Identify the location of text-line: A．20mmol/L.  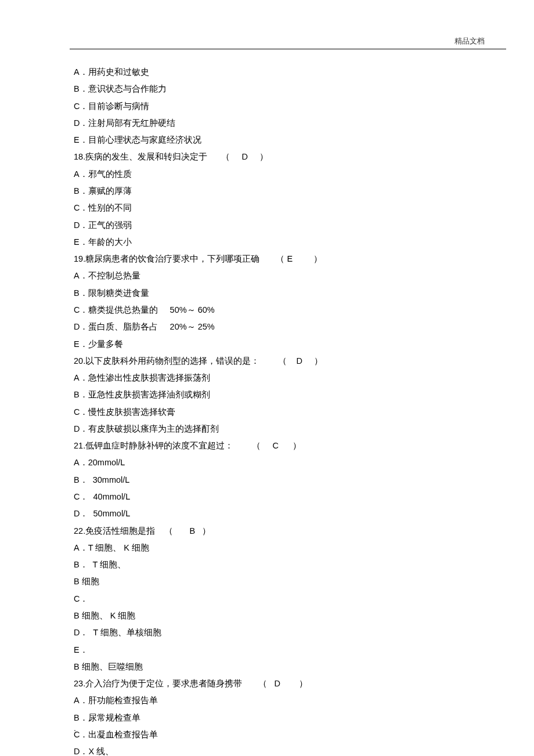
(269, 463).